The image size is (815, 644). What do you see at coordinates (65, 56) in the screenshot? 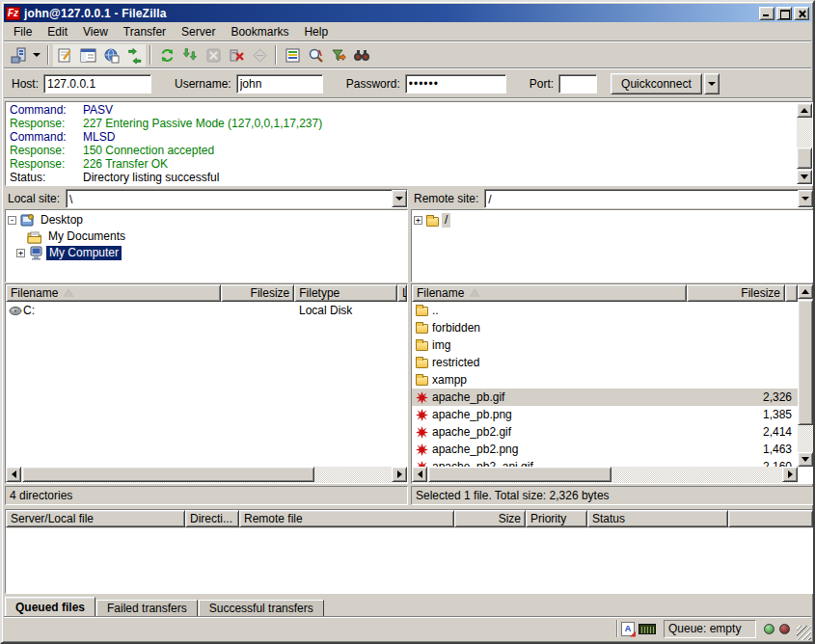
I see `toggle-message-log-button` at bounding box center [65, 56].